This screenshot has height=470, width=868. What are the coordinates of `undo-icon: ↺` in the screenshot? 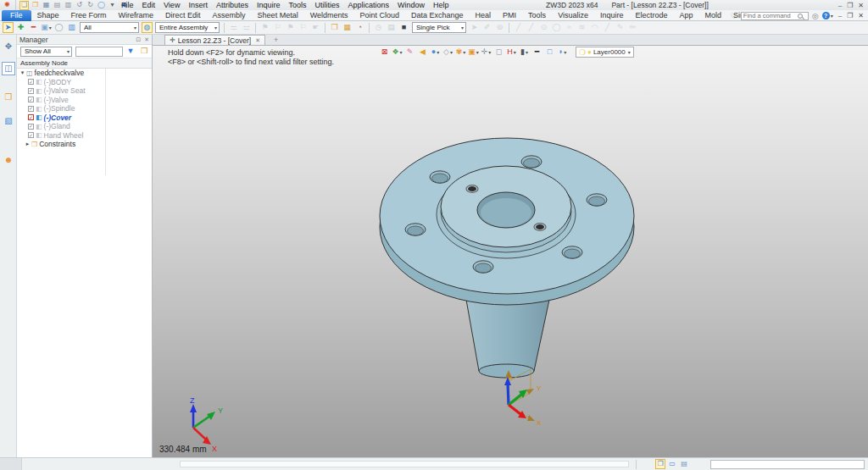 It's located at (80, 5).